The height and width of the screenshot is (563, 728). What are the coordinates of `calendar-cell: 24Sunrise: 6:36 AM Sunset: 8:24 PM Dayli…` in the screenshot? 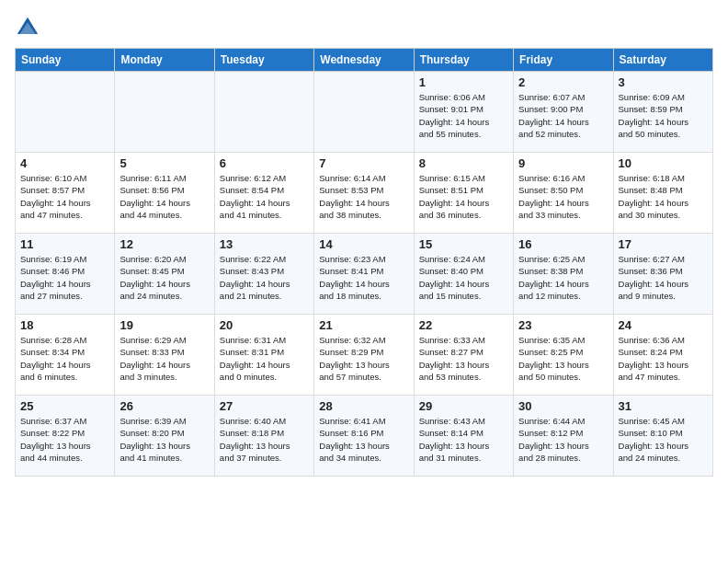 It's located at (663, 355).